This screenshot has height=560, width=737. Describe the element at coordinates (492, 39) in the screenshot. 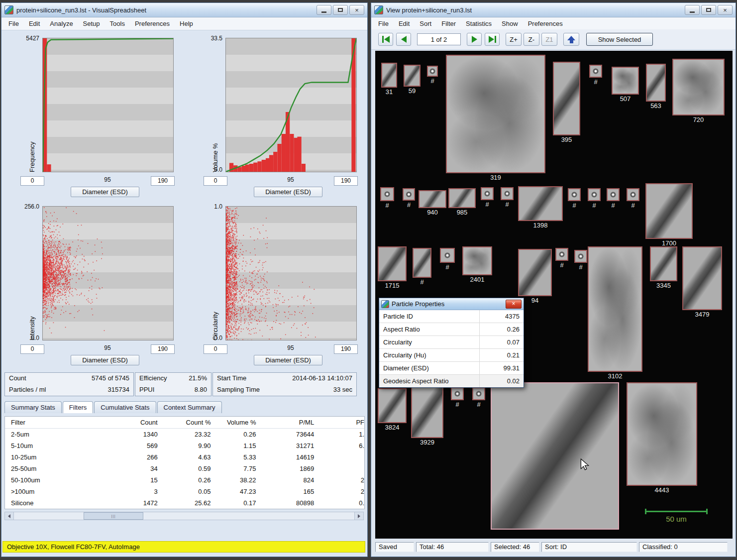

I see `last-page-button` at that location.